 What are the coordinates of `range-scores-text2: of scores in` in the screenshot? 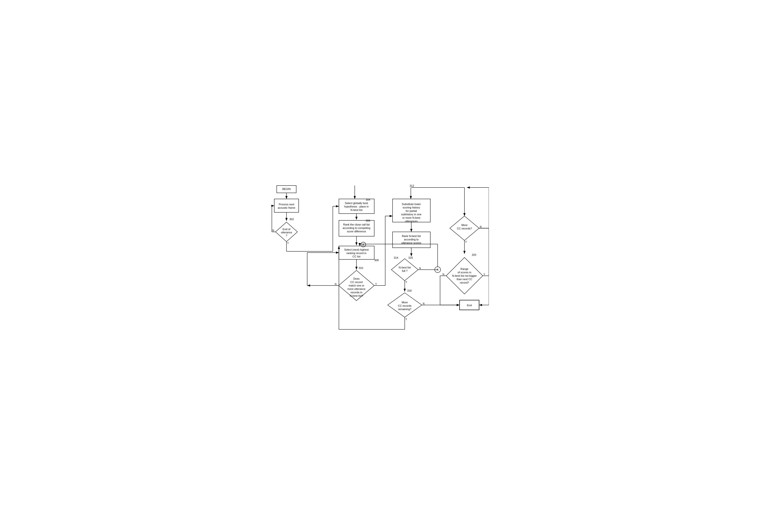 It's located at (464, 272).